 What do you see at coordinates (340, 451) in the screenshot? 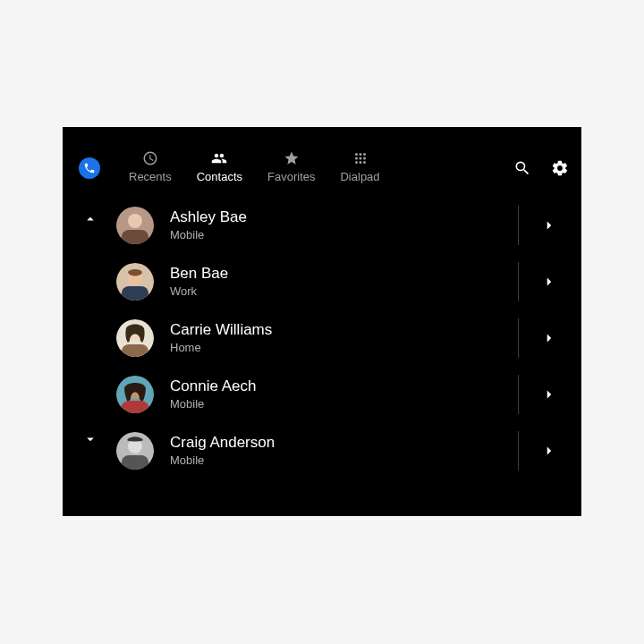
I see `contact-info: Craig Anderson Mobile` at bounding box center [340, 451].